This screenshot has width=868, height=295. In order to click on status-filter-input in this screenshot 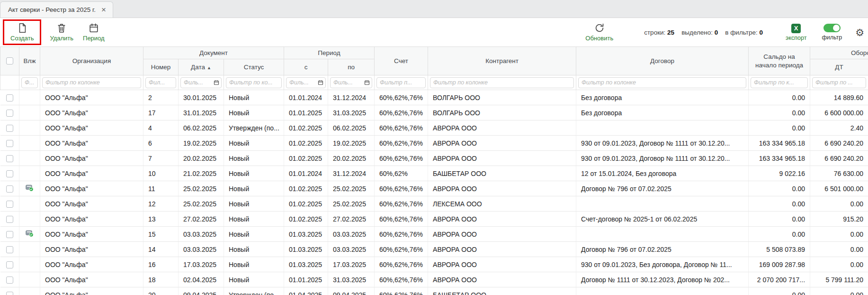, I will do `click(254, 83)`.